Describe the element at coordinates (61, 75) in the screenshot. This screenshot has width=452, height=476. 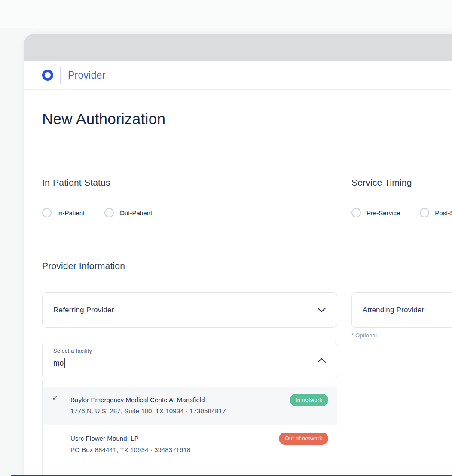
I see `logo-divider` at that location.